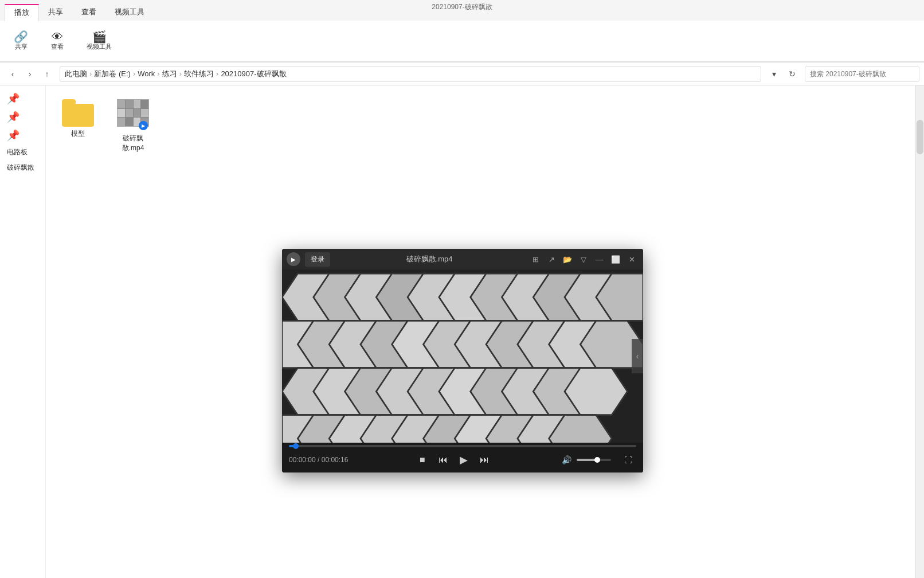  I want to click on prev-button: ⏮, so click(443, 460).